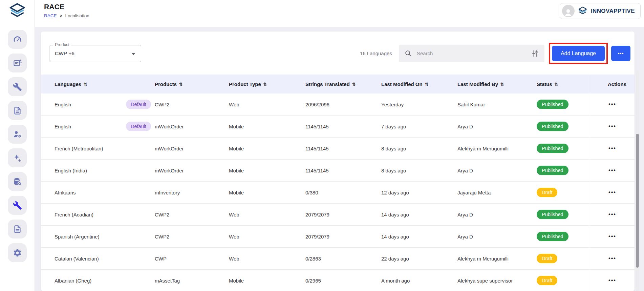  I want to click on breadcrumb: RACE > Localisation, so click(67, 16).